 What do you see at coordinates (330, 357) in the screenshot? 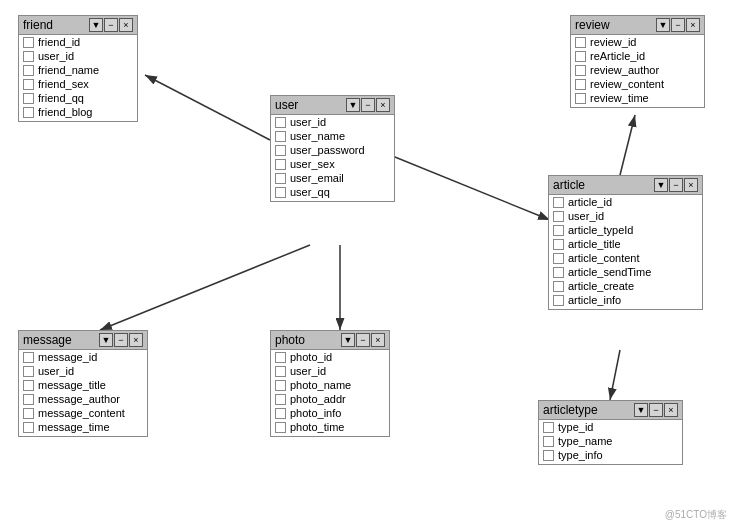
I see `field-row: photo_id` at bounding box center [330, 357].